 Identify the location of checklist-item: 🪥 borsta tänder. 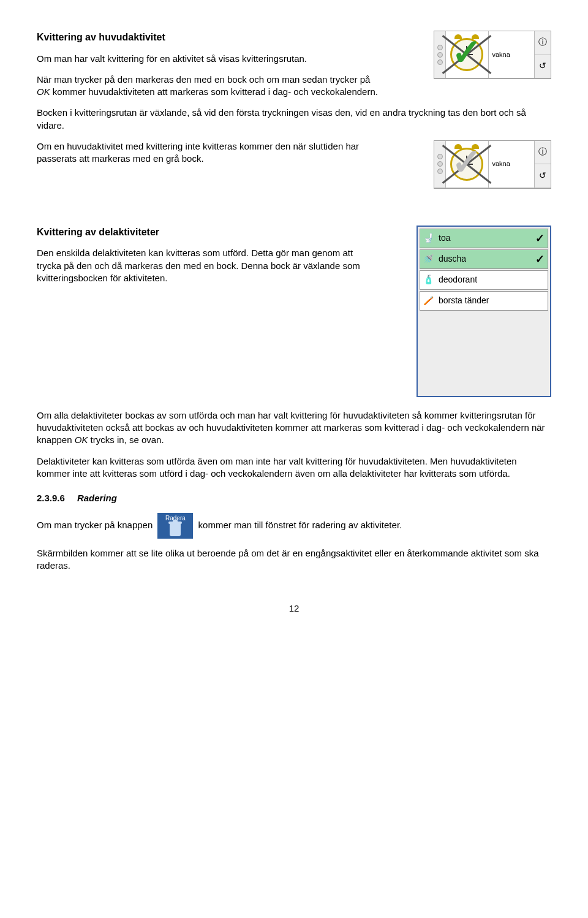
(484, 301).